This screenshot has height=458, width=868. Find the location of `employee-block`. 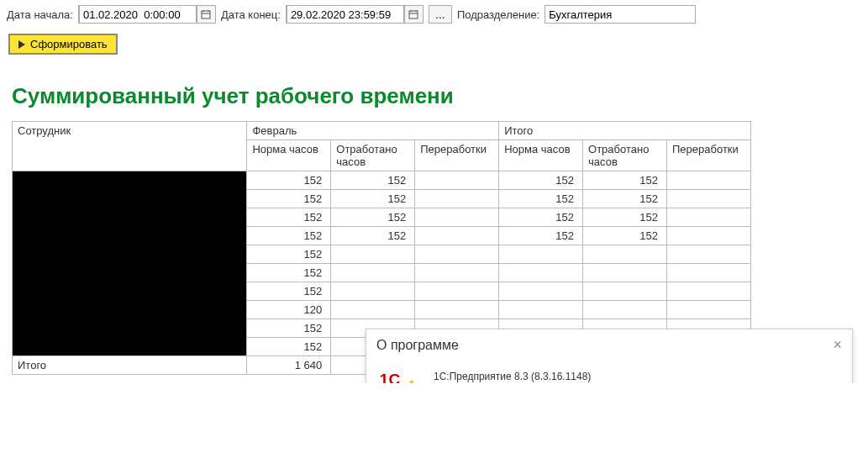

employee-block is located at coordinates (129, 264).